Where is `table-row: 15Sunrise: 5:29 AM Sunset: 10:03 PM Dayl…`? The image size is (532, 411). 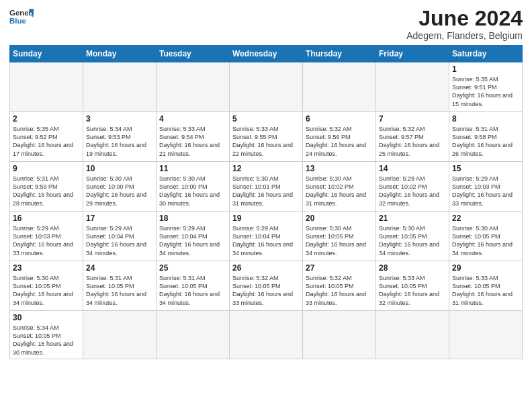
table-row: 15Sunrise: 5:29 AM Sunset: 10:03 PM Dayl… is located at coordinates (486, 187).